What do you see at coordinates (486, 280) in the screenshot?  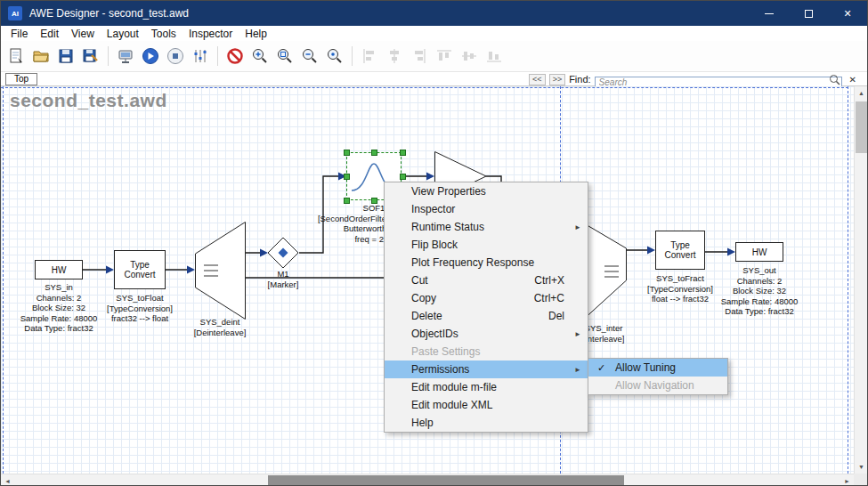 I see `menu-item-cut: CutCtrl+X` at bounding box center [486, 280].